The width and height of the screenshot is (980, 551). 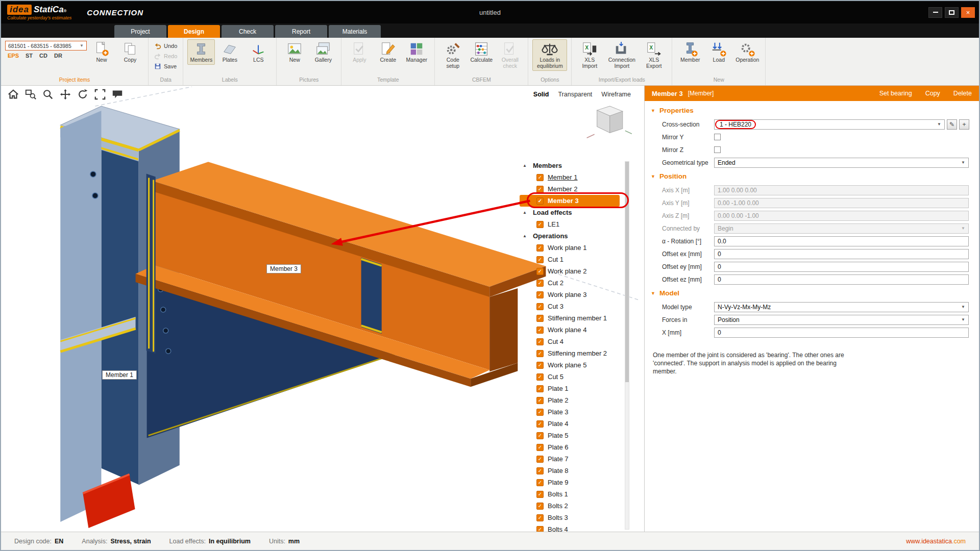 What do you see at coordinates (46, 46) in the screenshot?
I see `project-item-selector: 681501 - 683515 - 683985 ▼` at bounding box center [46, 46].